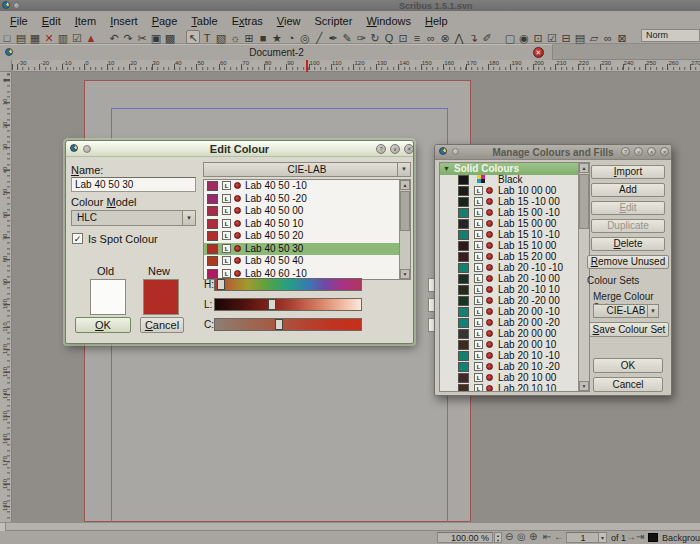 This screenshot has height=544, width=700. Describe the element at coordinates (307, 236) in the screenshot. I see `colour-list-item: LLab 40 50 20` at that location.